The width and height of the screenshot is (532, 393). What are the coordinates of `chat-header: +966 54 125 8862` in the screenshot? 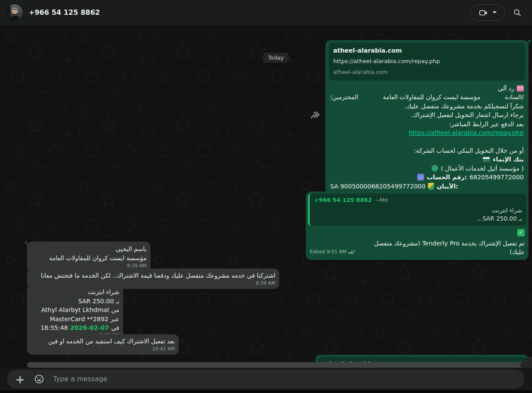 It's located at (266, 13).